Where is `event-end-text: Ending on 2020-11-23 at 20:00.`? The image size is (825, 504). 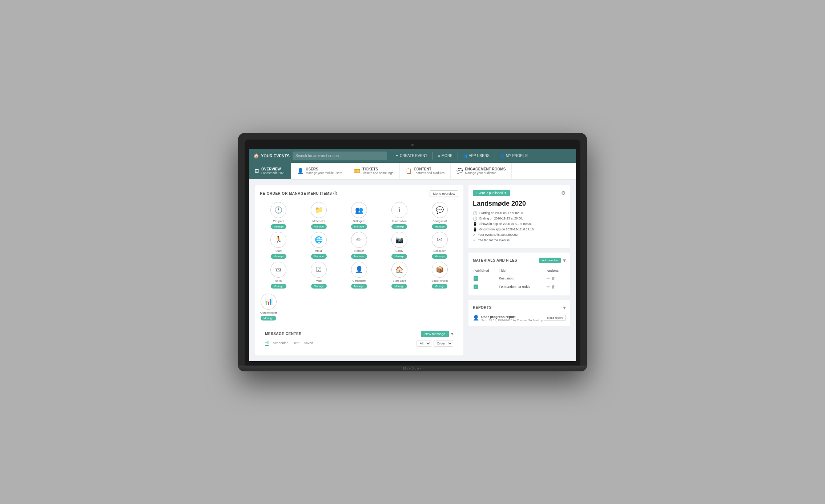
event-end-text: Ending on 2020-11-23 at 20:00. is located at coordinates (501, 218).